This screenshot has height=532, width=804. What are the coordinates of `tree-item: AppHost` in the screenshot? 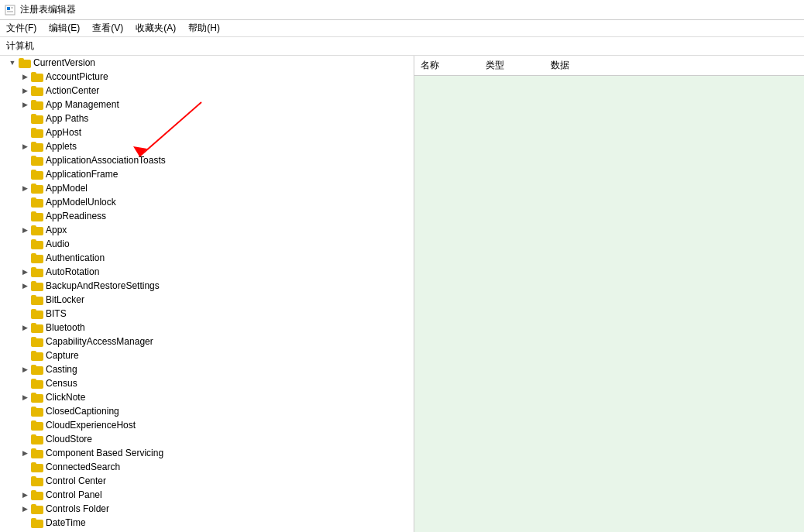 It's located at (207, 132).